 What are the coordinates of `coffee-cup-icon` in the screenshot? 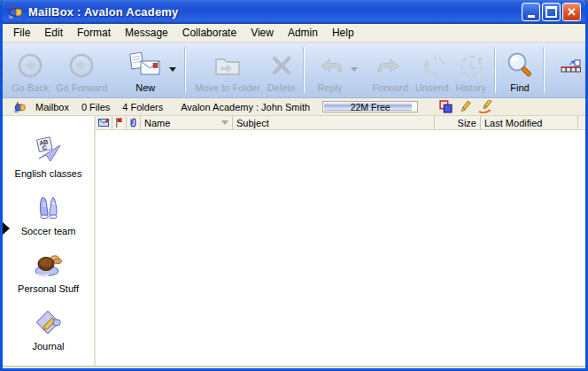 It's located at (49, 266).